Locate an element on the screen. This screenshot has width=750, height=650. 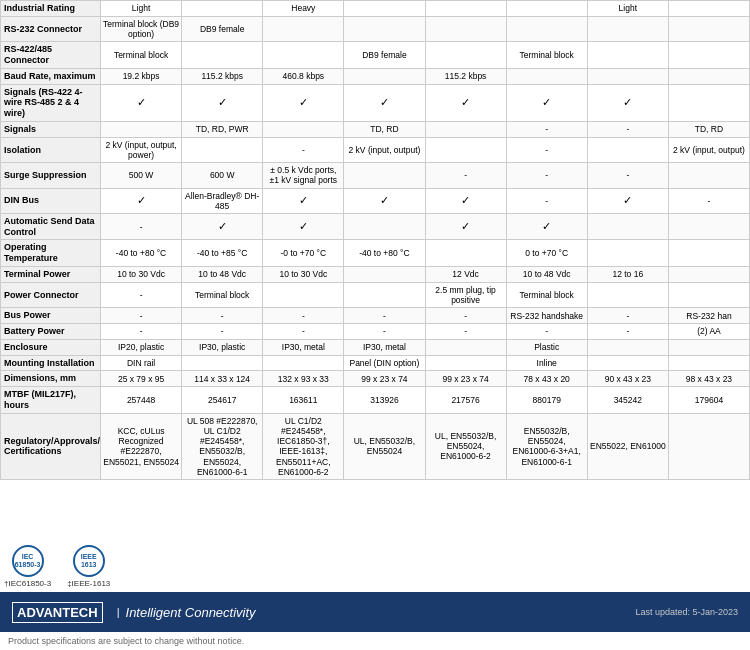
row-label: Operating Temperature is located at coordinates (51, 254).